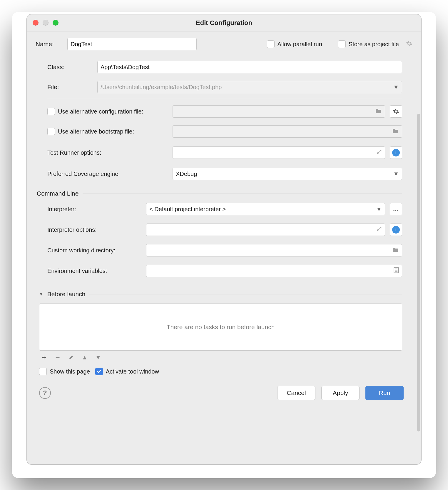 This screenshot has height=490, width=448. What do you see at coordinates (58, 194) in the screenshot?
I see `command-line-section-label: Command Line` at bounding box center [58, 194].